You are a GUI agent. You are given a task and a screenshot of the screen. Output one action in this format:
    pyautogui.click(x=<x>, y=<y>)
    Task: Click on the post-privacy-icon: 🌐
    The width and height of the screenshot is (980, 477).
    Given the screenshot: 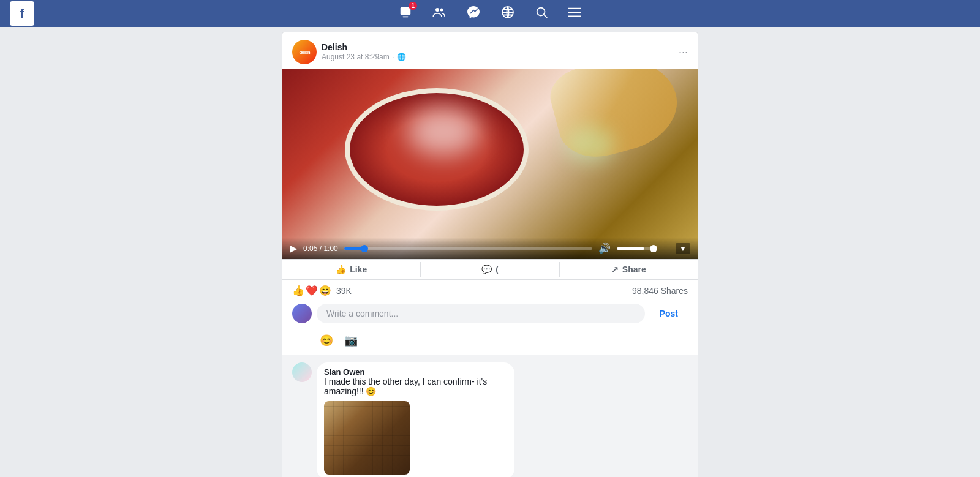 What is the action you would take?
    pyautogui.click(x=402, y=57)
    